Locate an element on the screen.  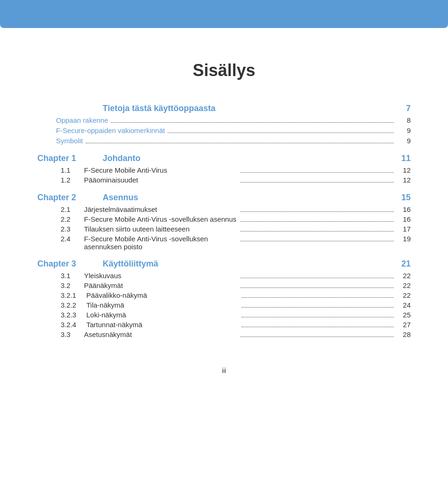
section-title-2-3: Tilauksen siirto uuteen laitteeseen is located at coordinates (161, 229).